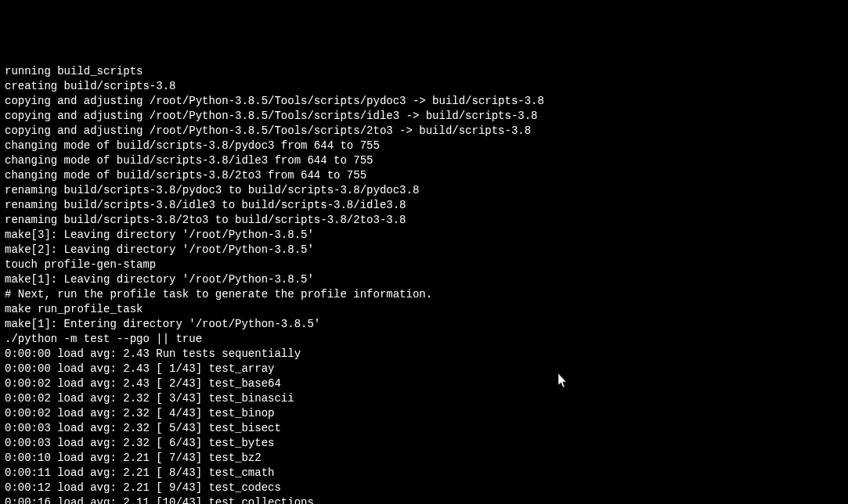 The image size is (848, 504). Describe the element at coordinates (424, 205) in the screenshot. I see `terminal-line: renaming build/scripts-3.8/idle3 to buil…` at that location.